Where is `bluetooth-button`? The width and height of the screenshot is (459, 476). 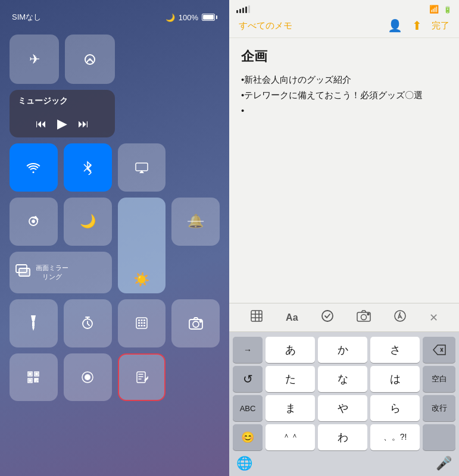 bluetooth-button is located at coordinates (88, 168).